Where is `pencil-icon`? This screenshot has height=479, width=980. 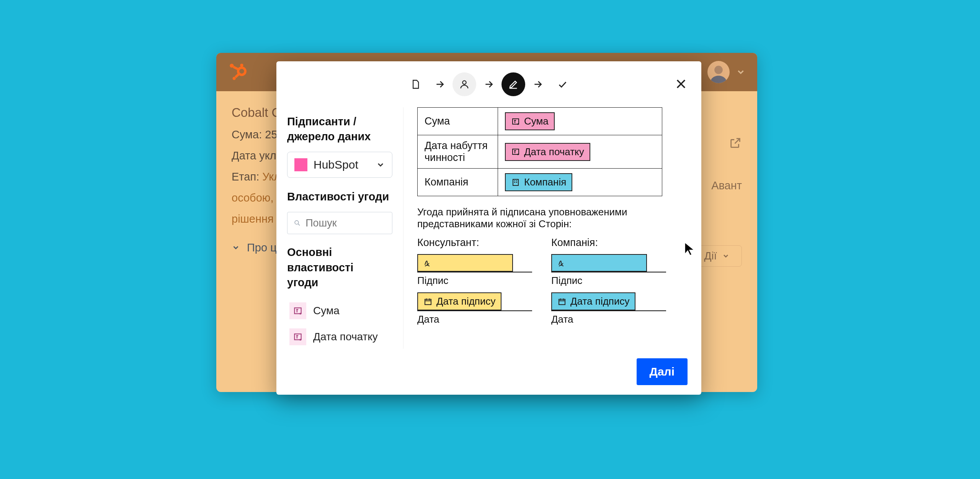 pencil-icon is located at coordinates (513, 84).